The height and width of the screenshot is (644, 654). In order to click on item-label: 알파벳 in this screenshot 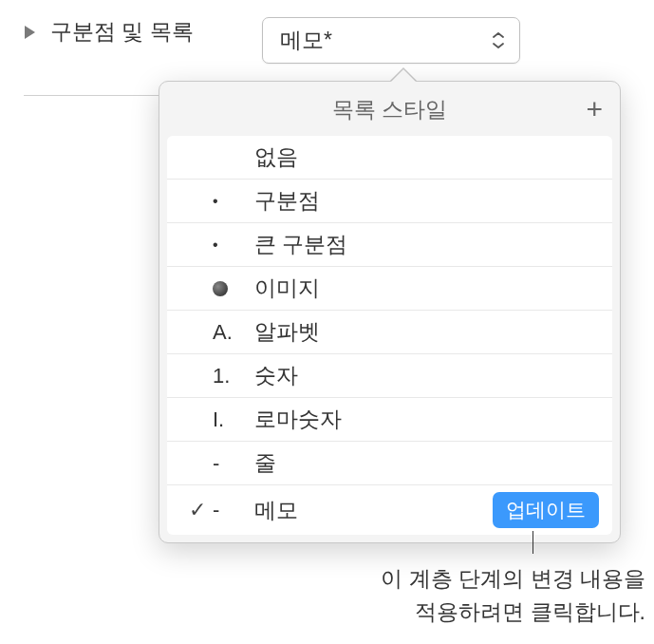, I will do `click(427, 332)`.